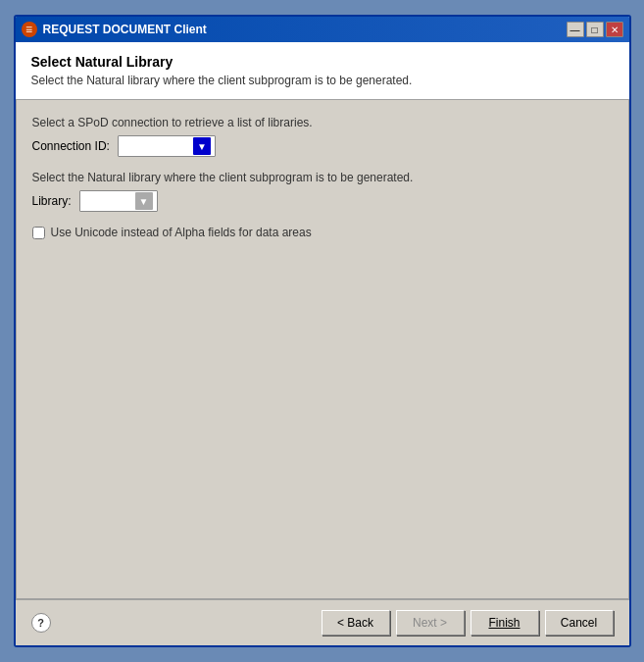  What do you see at coordinates (181, 232) in the screenshot?
I see `unicode-checkbox-label: Use Unicode instead of Alpha fields for …` at bounding box center [181, 232].